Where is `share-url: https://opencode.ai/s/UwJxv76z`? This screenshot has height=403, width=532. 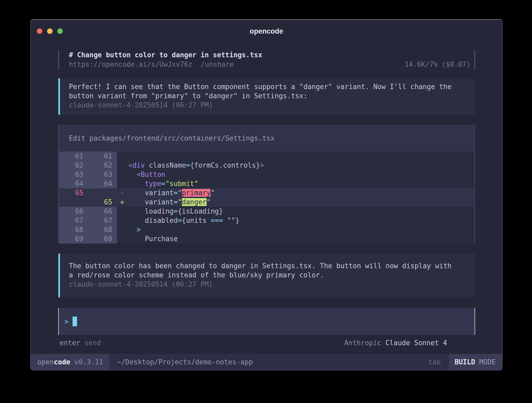 share-url: https://opencode.ai/s/UwJxv76z is located at coordinates (131, 64).